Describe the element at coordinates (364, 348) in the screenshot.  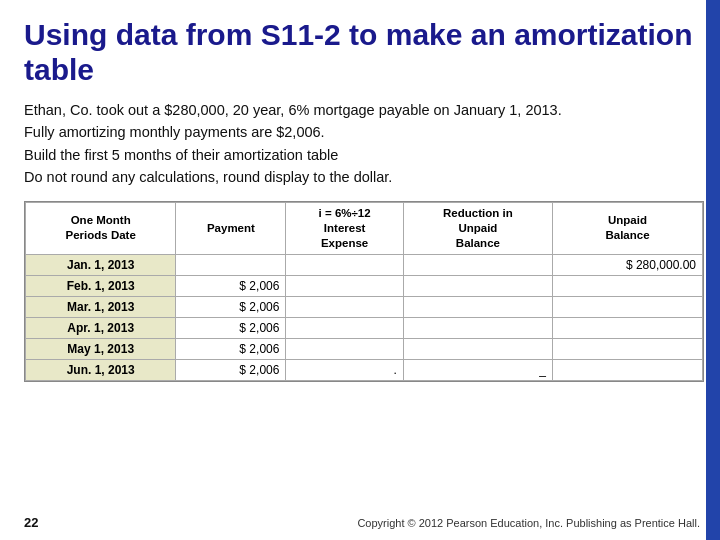
I see `table-row: May 1, 2013 $ 2,006` at that location.